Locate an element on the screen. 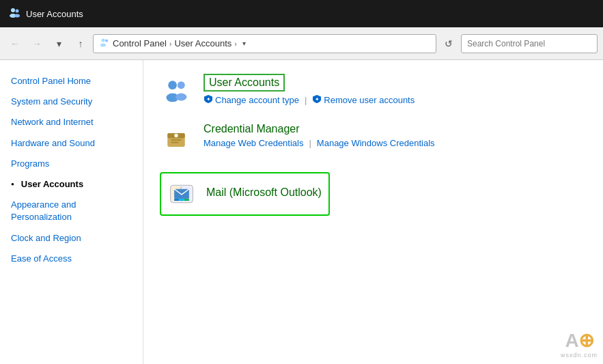 The width and height of the screenshot is (603, 364). mail-title: Mail (Microsoft Outlook) is located at coordinates (264, 193).